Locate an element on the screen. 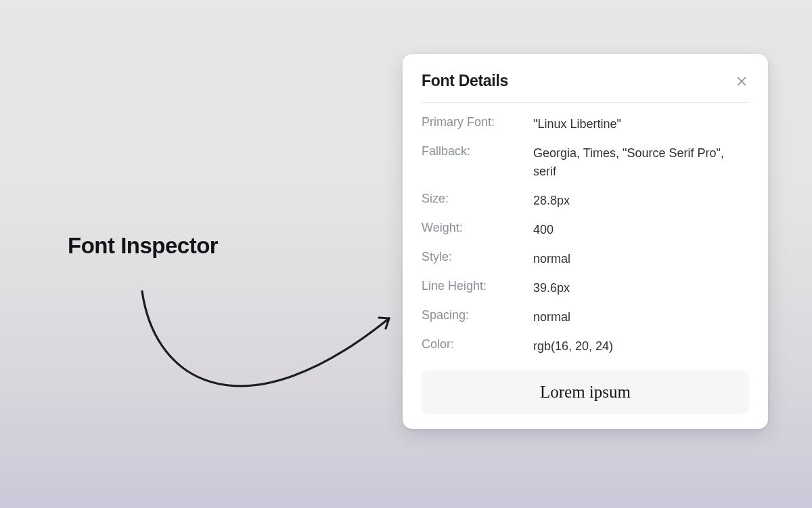  sample-text: Lorem ipsum is located at coordinates (585, 392).